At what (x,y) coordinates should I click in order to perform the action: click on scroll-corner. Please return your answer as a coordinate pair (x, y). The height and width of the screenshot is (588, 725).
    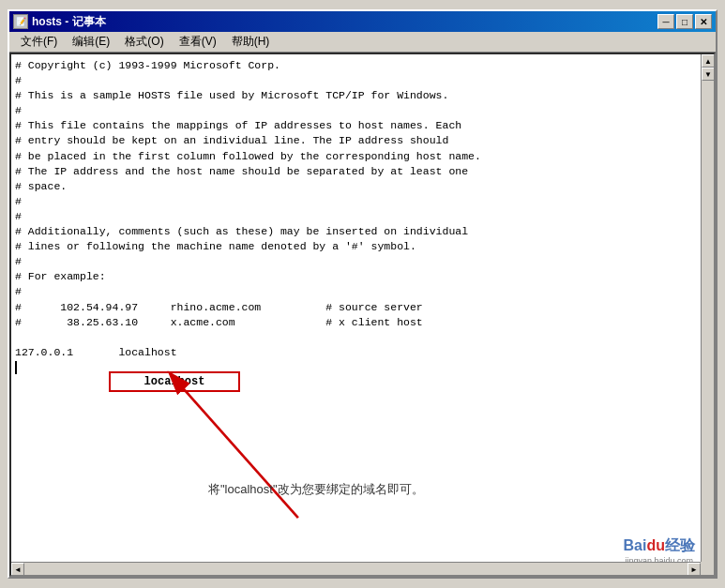
    Looking at the image, I should click on (707, 568).